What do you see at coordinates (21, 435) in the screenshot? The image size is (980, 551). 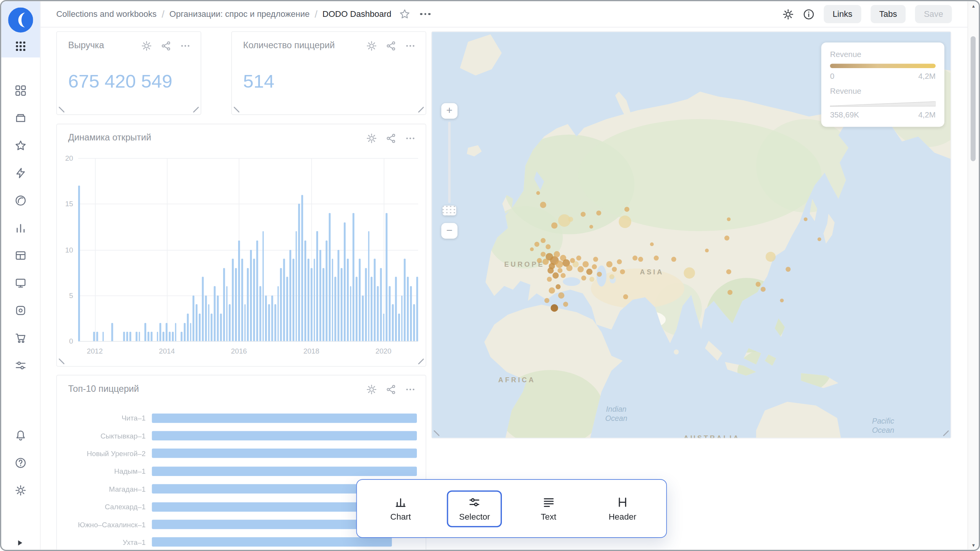 I see `notifications-bell-icon` at bounding box center [21, 435].